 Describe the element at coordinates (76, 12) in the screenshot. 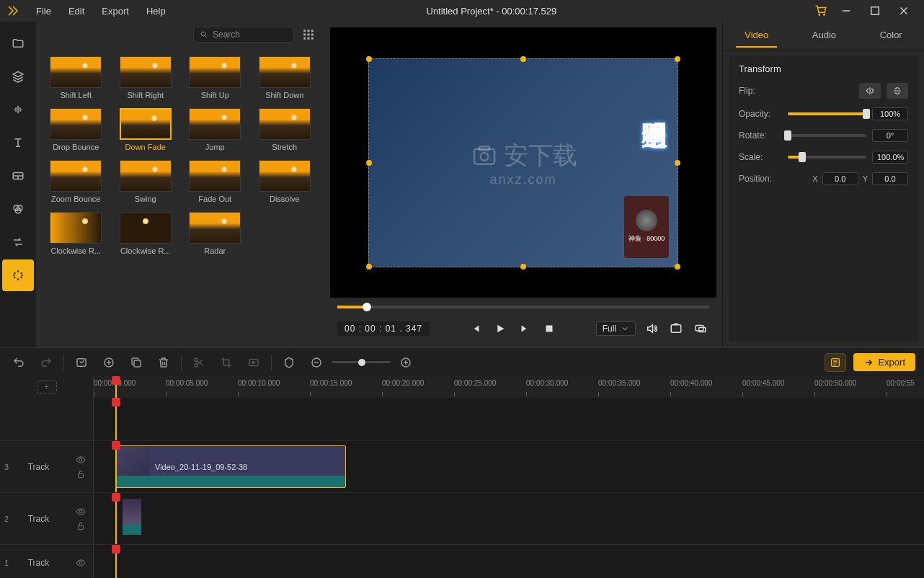

I see `menu-edit: Edit` at that location.